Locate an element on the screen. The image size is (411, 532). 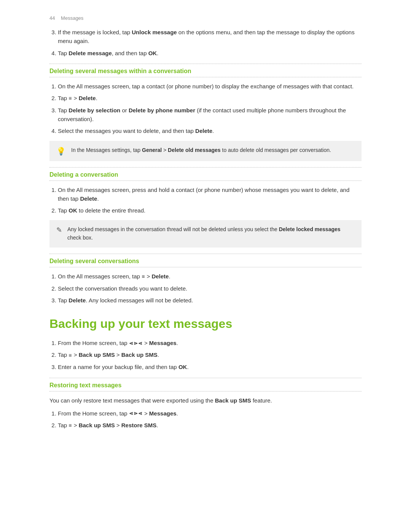
section-divider is located at coordinates (206, 64).